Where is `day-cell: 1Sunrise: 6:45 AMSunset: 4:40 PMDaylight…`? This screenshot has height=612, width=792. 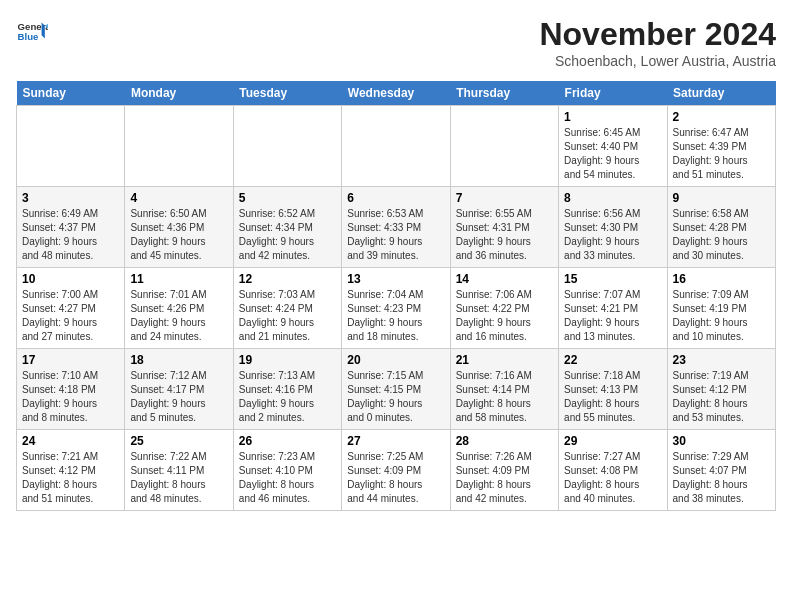 day-cell: 1Sunrise: 6:45 AMSunset: 4:40 PMDaylight… is located at coordinates (613, 146).